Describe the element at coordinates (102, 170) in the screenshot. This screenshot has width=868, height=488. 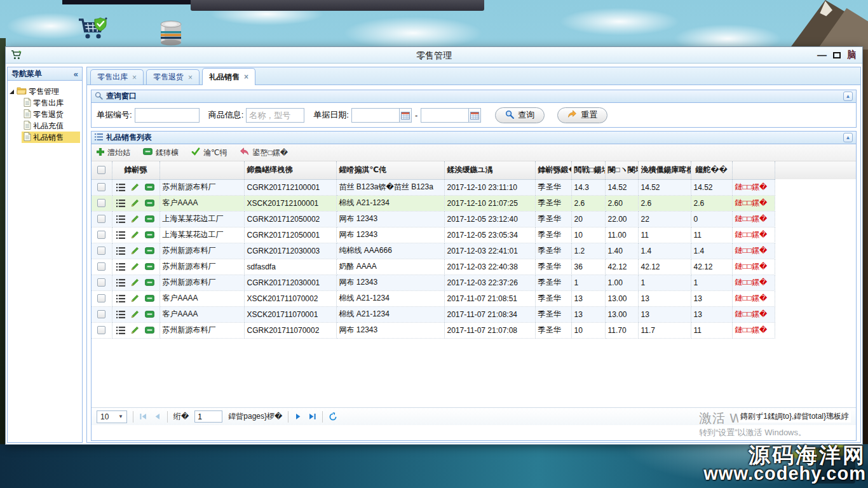
I see `header-select-all` at that location.